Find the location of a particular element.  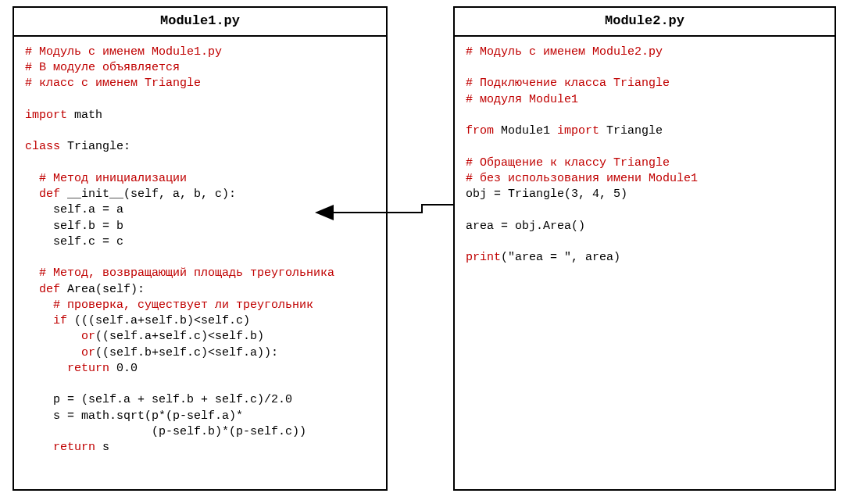

code-text: self.a = a is located at coordinates (74, 209).